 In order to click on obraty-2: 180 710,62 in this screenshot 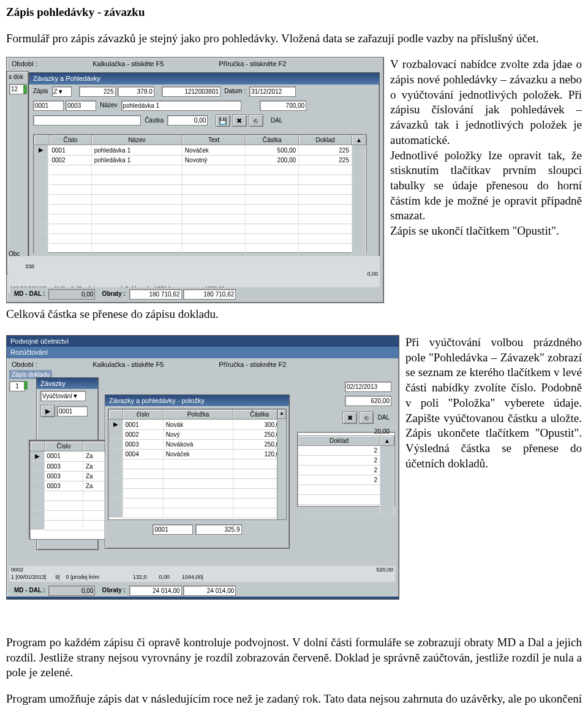, I will do `click(209, 294)`.